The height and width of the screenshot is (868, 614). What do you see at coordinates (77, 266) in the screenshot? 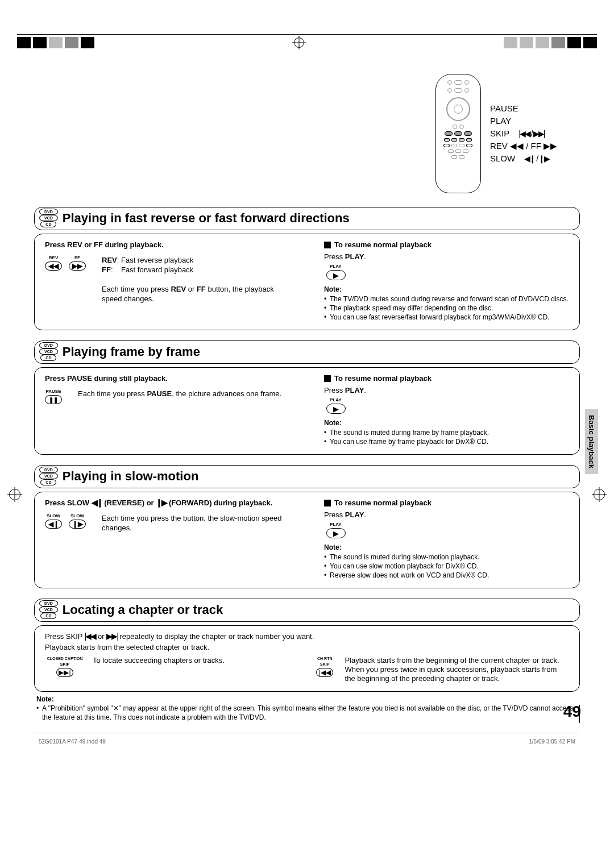
I see `ff-button-icon: ▶▶` at bounding box center [77, 266].